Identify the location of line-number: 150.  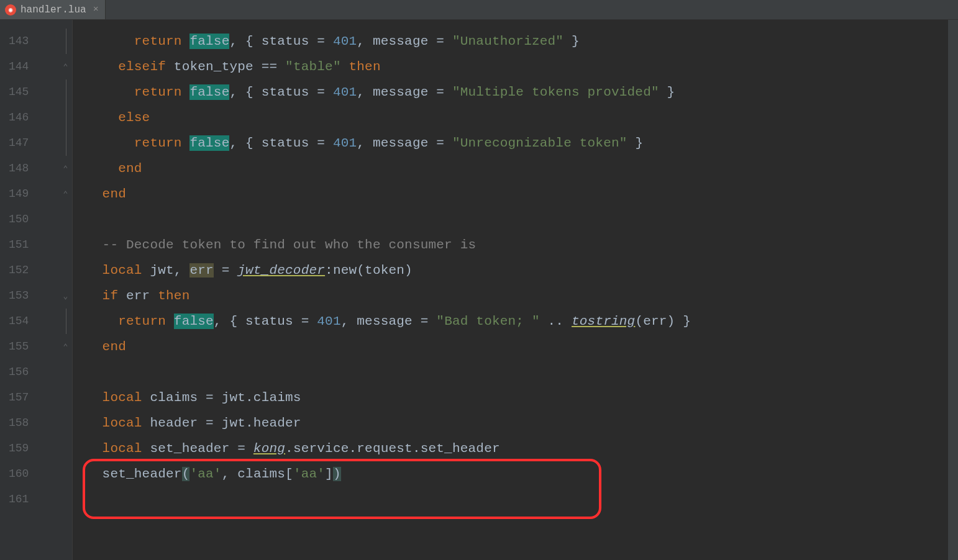
(30, 220).